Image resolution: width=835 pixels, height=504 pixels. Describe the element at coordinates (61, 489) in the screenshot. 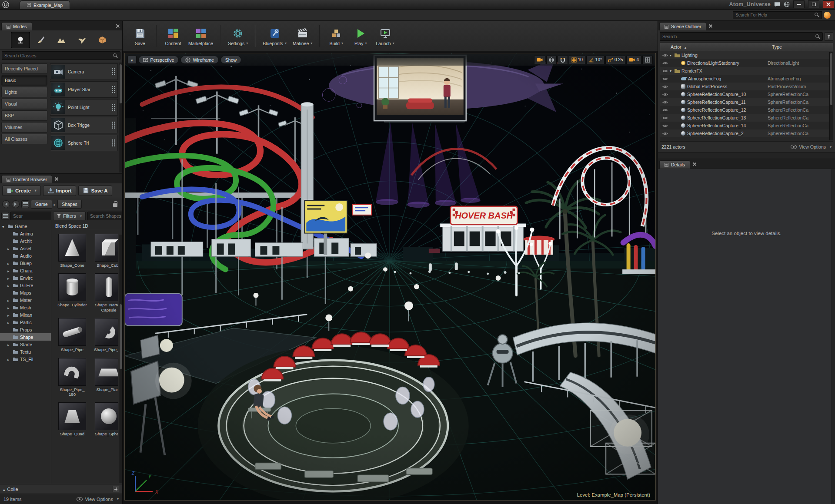

I see `collections-bar: Colle` at that location.